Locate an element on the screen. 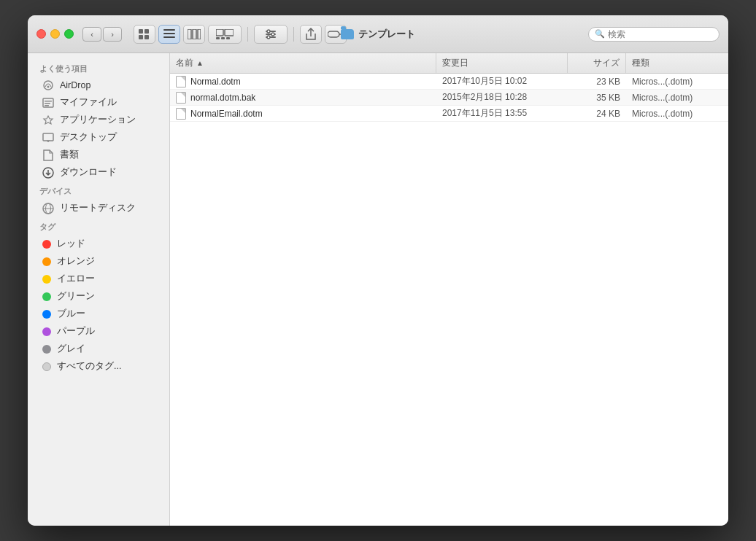  sidebar-item-tag-orange: オレンジ is located at coordinates (99, 261).